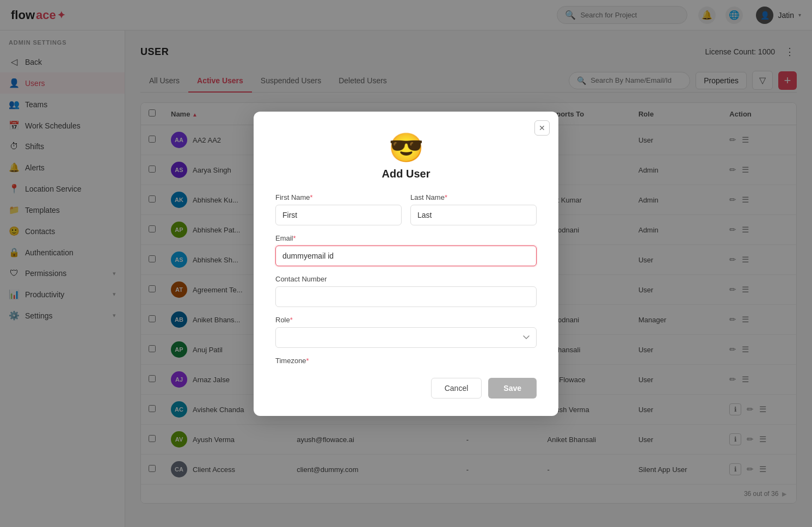  What do you see at coordinates (473, 215) in the screenshot?
I see `last-name-input` at bounding box center [473, 215].